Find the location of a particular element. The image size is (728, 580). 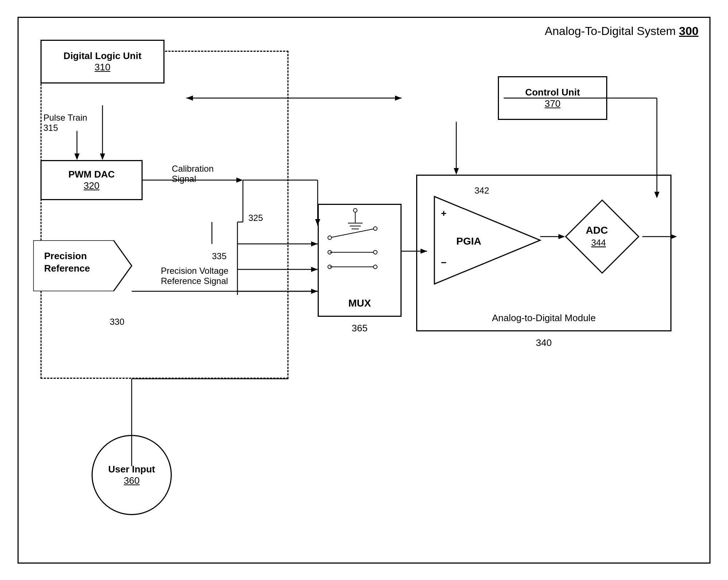

adc-container: ADC 344 is located at coordinates (602, 237).